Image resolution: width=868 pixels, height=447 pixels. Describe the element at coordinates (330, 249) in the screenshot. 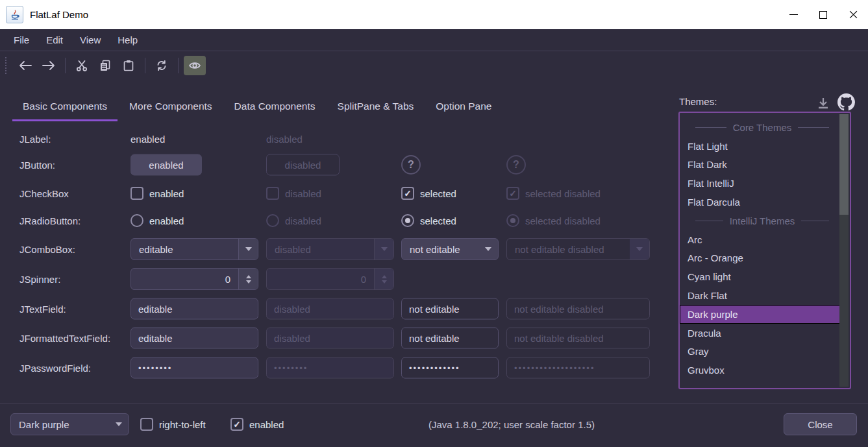

I see `combobox-disabled: disabled` at that location.